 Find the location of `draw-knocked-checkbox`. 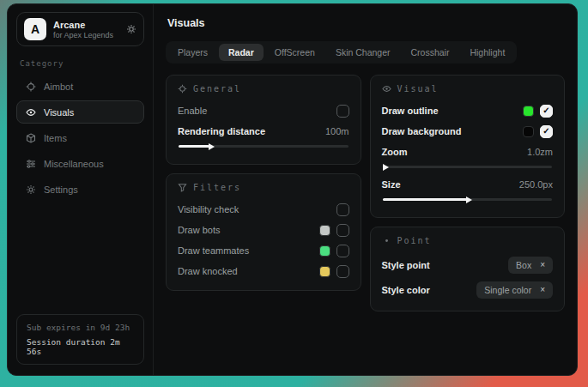

draw-knocked-checkbox is located at coordinates (343, 271).